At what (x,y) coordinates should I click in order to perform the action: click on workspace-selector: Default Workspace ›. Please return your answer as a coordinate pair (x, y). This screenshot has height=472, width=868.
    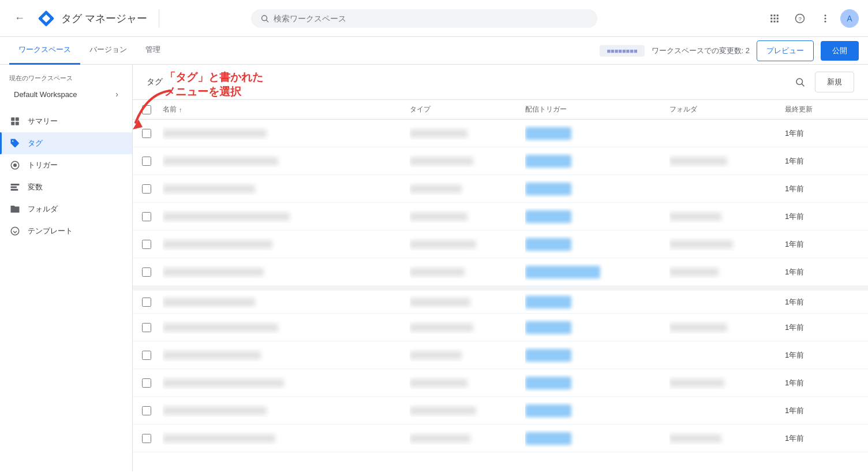
    Looking at the image, I should click on (66, 94).